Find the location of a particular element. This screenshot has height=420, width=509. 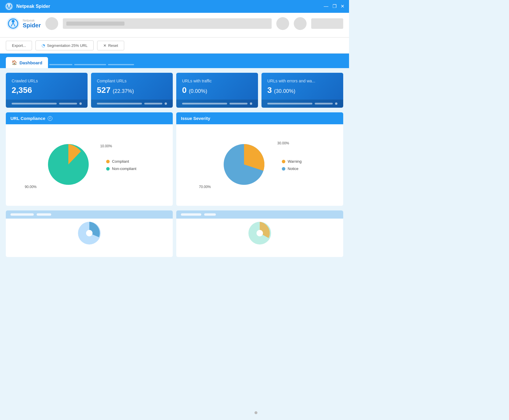

stat-card-error-urls: URLs with errors and wa... 3 (30.00%) is located at coordinates (302, 90).